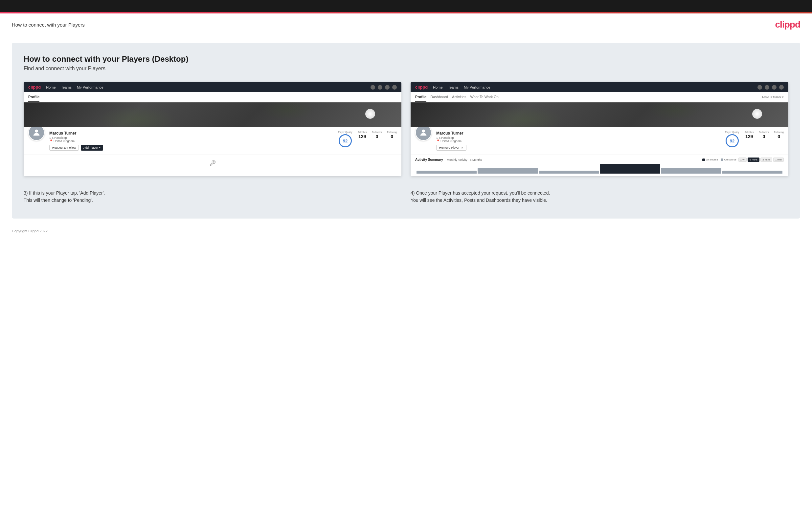  What do you see at coordinates (429, 160) in the screenshot?
I see `activity-title-2: Activity Summary` at bounding box center [429, 160].